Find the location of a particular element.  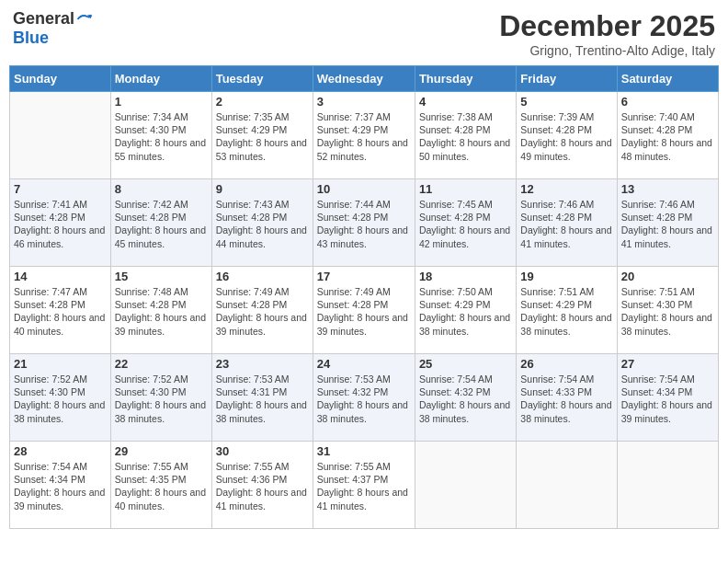

calendar-cell: 26Sunrise: 7:54 AMSunset: 4:33 PMDayligh… is located at coordinates (566, 397).